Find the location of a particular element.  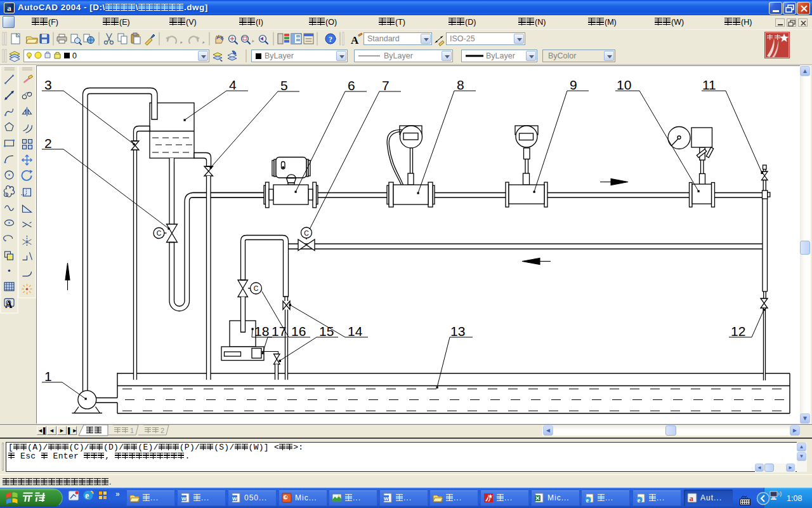

svg-text: 18 is located at coordinates (261, 331).